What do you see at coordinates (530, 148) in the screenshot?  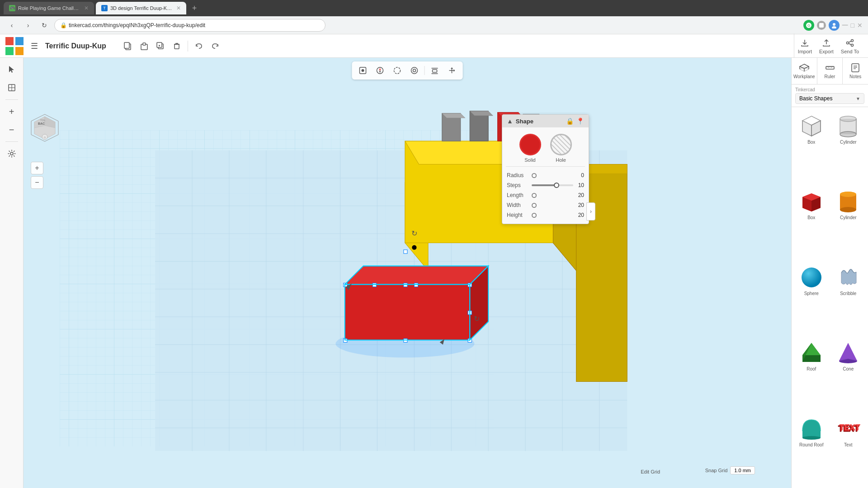 I see `solid-option: Solid` at bounding box center [530, 148].